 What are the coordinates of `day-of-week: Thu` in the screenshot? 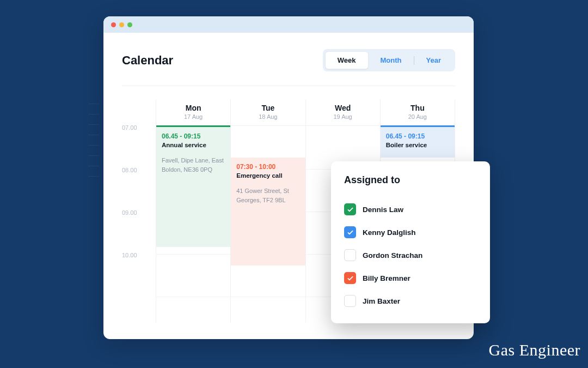 It's located at (418, 108).